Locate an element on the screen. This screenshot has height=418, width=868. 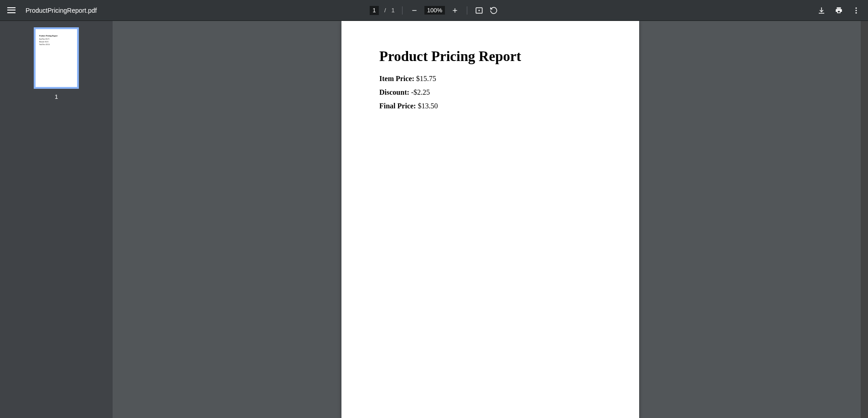
thumb-line: Item Price: $15.75 is located at coordinates (57, 39).